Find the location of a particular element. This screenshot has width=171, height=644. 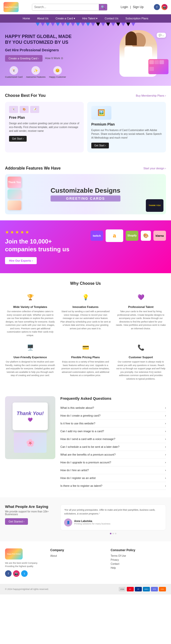

logo-area: Happy Print Global is located at coordinates (11, 7).